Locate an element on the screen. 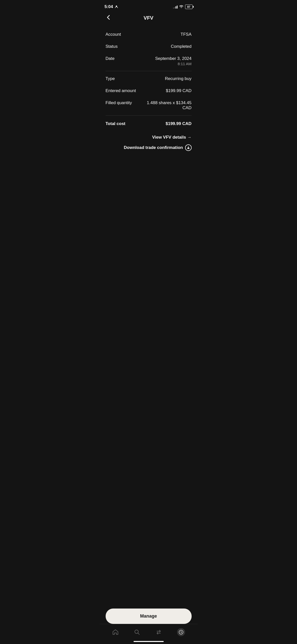 This screenshot has height=644, width=297. download-icon is located at coordinates (188, 148).